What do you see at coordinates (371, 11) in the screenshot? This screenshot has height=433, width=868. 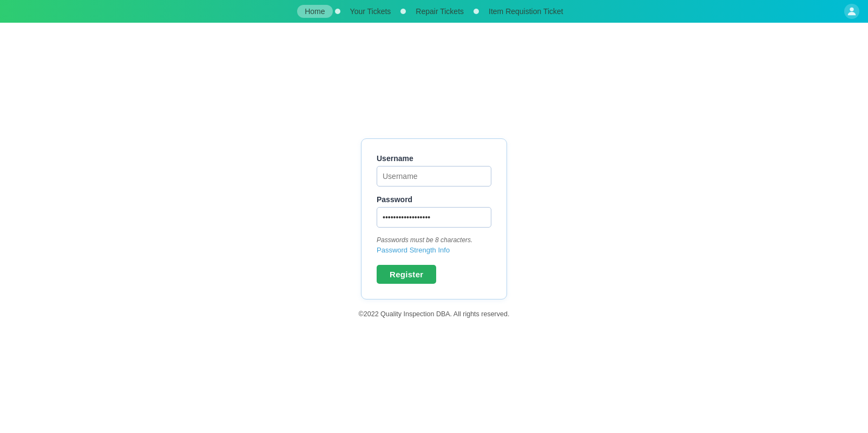 I see `nav-item-your-tickets: Your Tickets` at bounding box center [371, 11].